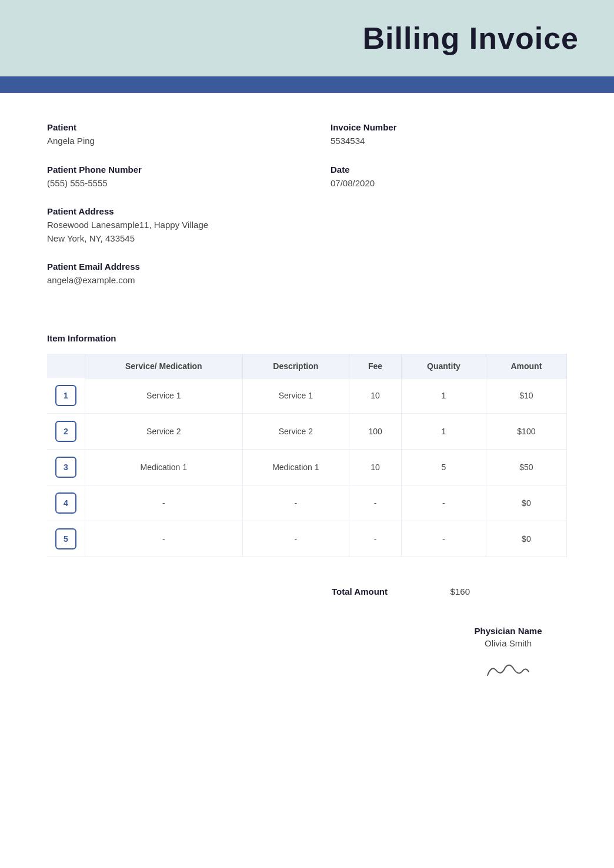 This screenshot has height=868, width=614. Describe the element at coordinates (165, 127) in the screenshot. I see `patient-name-label: Patient` at that location.